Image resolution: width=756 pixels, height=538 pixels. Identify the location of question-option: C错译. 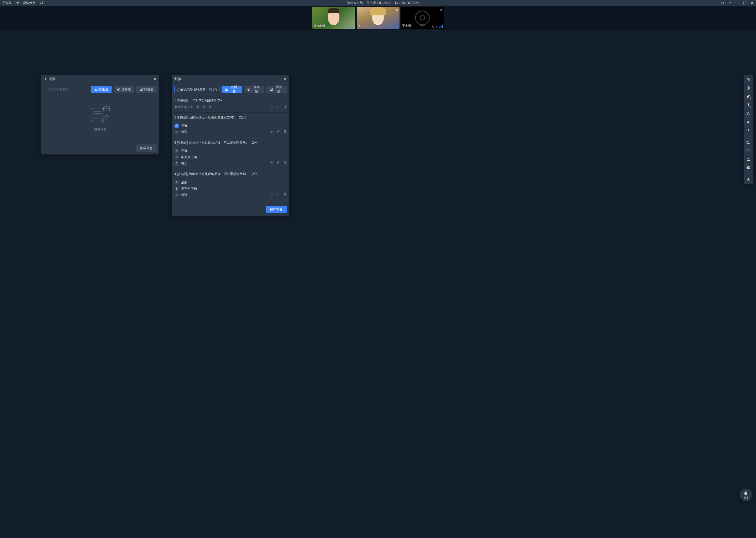
(181, 195).